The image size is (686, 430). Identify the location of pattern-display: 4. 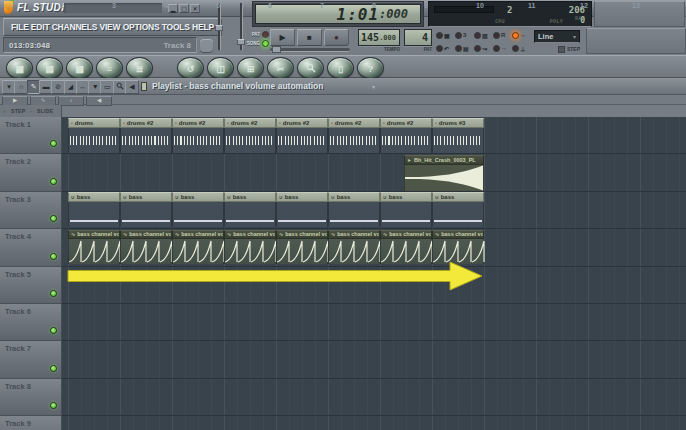
(418, 38).